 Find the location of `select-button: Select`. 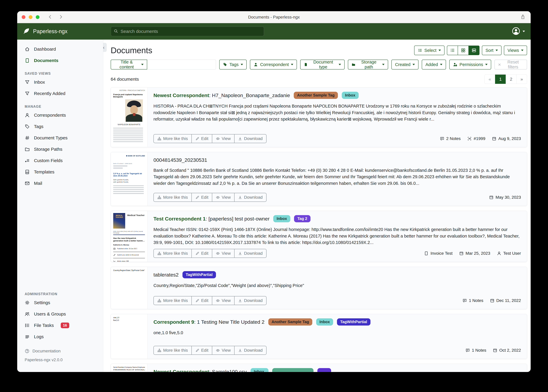

select-button: Select is located at coordinates (429, 50).